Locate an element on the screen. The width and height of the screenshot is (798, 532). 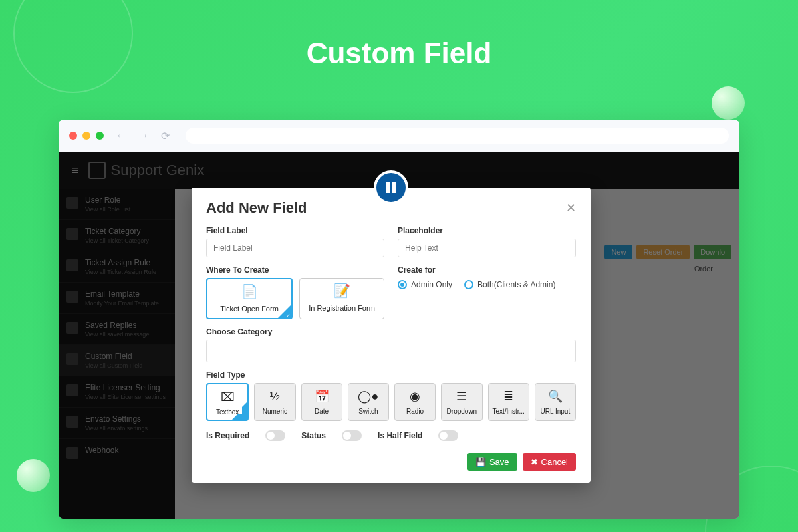
status-toggle is located at coordinates (352, 436).